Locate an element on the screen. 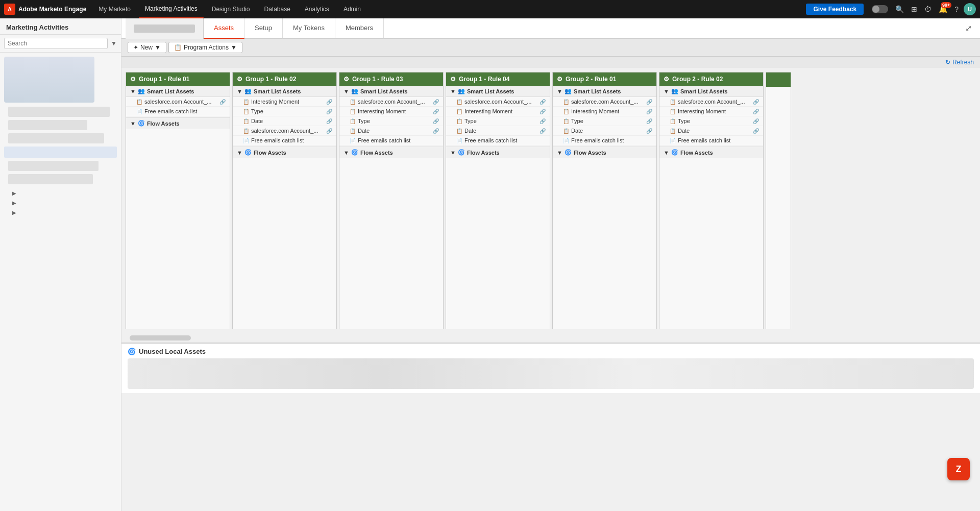 This screenshot has width=980, height=511. group-item-g1r4-1: 📋Interesting Moment🔗 is located at coordinates (498, 111).